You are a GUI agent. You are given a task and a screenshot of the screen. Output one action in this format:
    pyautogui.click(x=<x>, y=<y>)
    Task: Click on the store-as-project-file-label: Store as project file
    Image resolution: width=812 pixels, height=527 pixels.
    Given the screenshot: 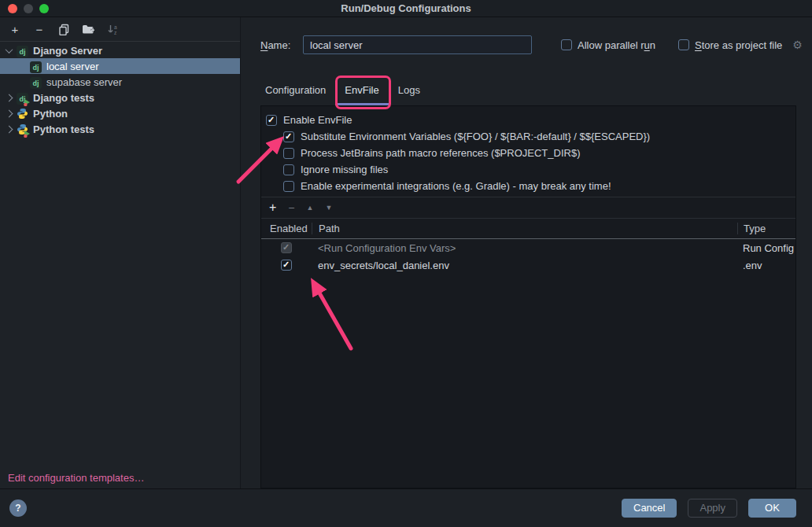 What is the action you would take?
    pyautogui.click(x=738, y=46)
    